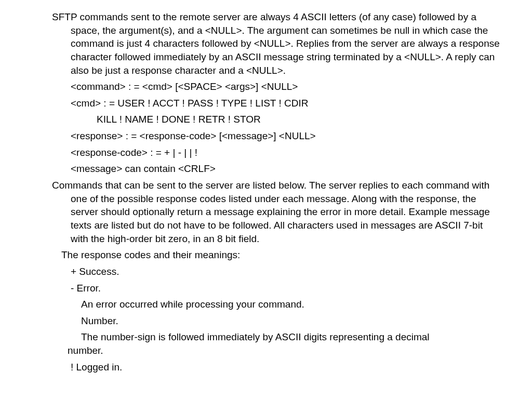  Describe the element at coordinates (276, 337) in the screenshot. I see `response-number-detail: The number-sign is followed immediately …` at that location.